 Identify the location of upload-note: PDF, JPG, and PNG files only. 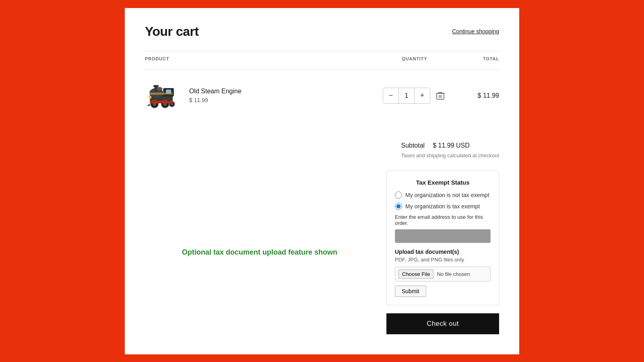
(443, 260).